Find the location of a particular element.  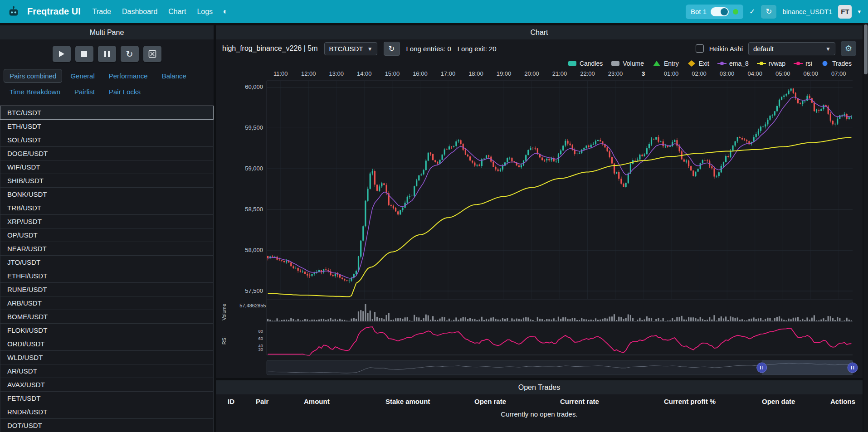

candles-swatch-icon is located at coordinates (572, 63).